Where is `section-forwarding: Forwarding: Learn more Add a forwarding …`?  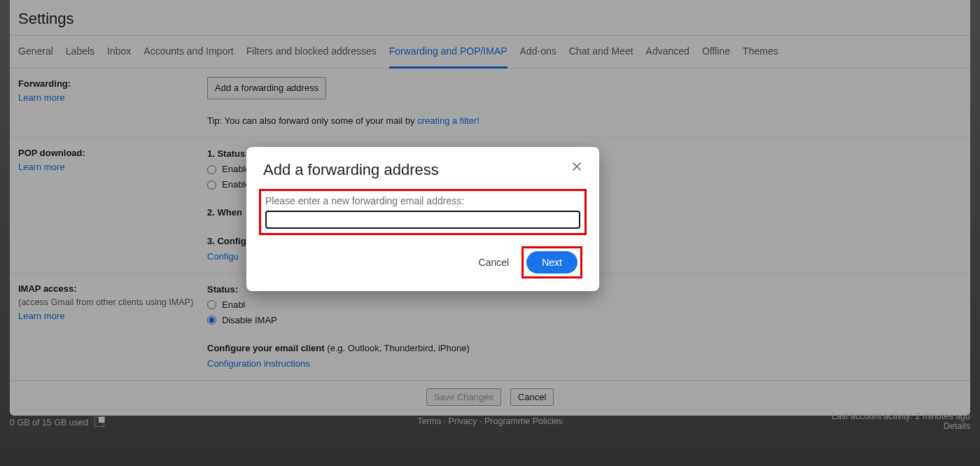
section-forwarding: Forwarding: Learn more Add a forwarding … is located at coordinates (490, 104).